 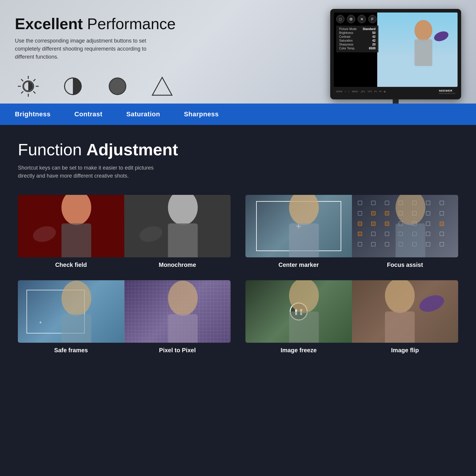 I want to click on blue-bar-contrast: Contrast, so click(x=88, y=114).